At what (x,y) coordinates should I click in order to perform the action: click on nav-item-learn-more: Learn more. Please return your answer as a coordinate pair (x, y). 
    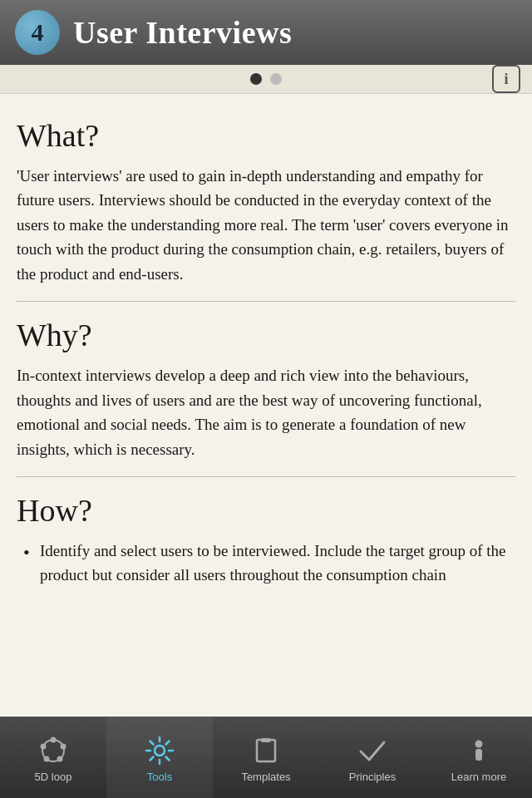
    Looking at the image, I should click on (479, 758).